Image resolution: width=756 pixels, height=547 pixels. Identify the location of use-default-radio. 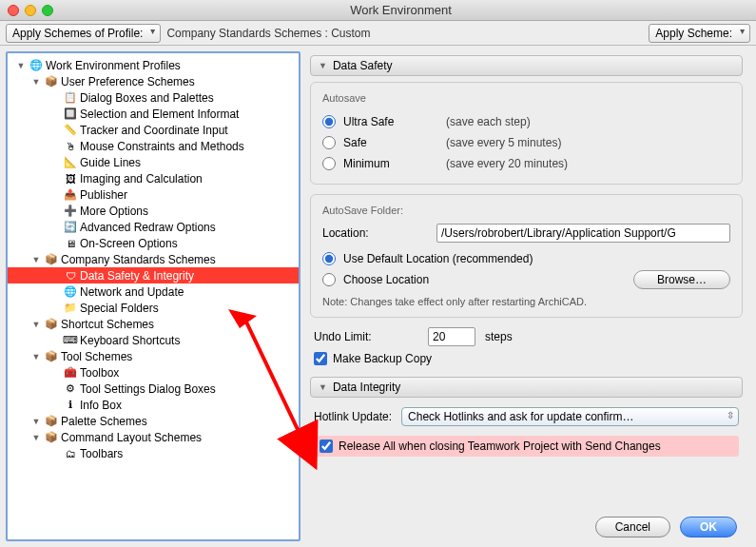
(329, 259).